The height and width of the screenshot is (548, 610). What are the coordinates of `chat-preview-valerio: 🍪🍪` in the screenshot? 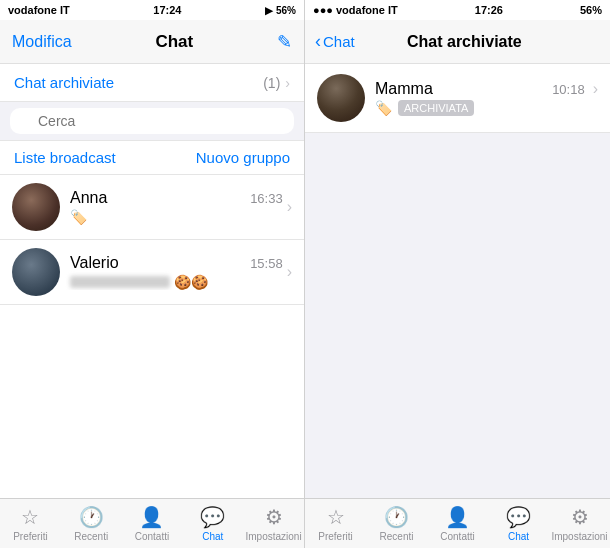 It's located at (176, 282).